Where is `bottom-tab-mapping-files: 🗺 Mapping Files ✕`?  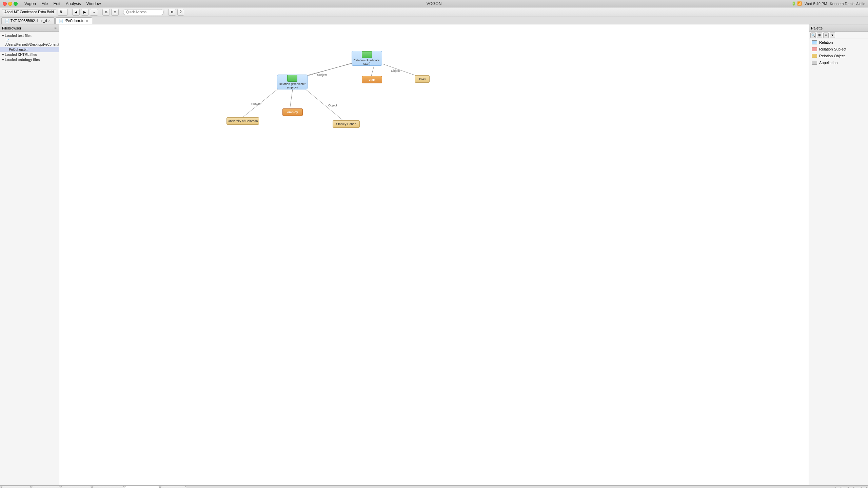
bottom-tab-mapping-files: 🗺 Mapping Files ✕ is located at coordinates (142, 487).